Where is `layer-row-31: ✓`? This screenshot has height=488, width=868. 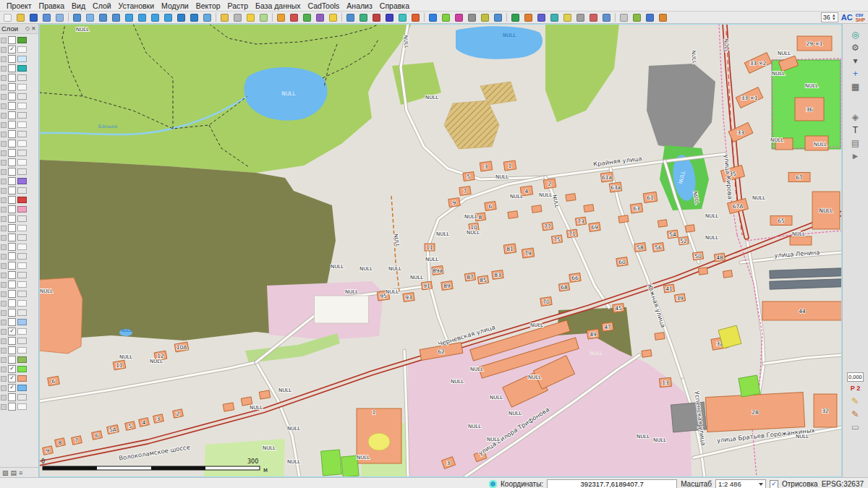
layer-row-31: ✓ is located at coordinates (19, 331).